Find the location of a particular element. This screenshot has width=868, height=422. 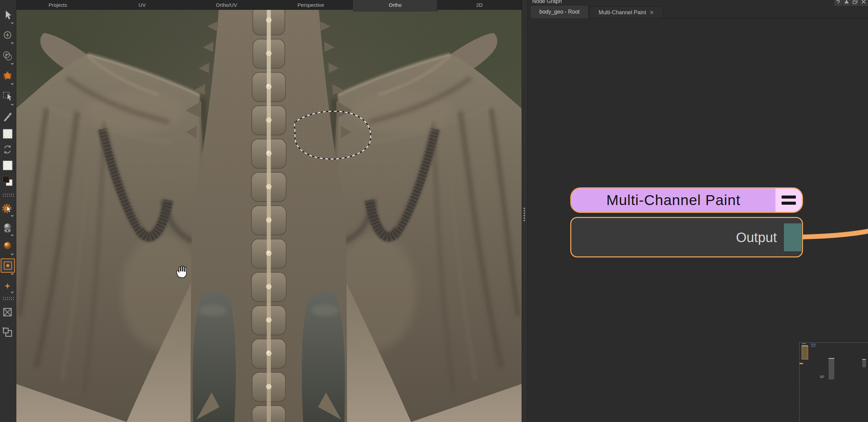

knife-icon is located at coordinates (7, 117).